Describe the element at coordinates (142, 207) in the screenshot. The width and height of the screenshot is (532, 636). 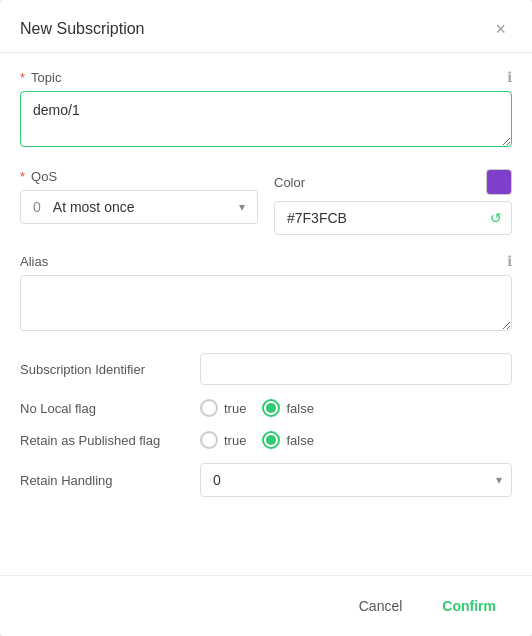
I see `qos-text: At most once` at that location.